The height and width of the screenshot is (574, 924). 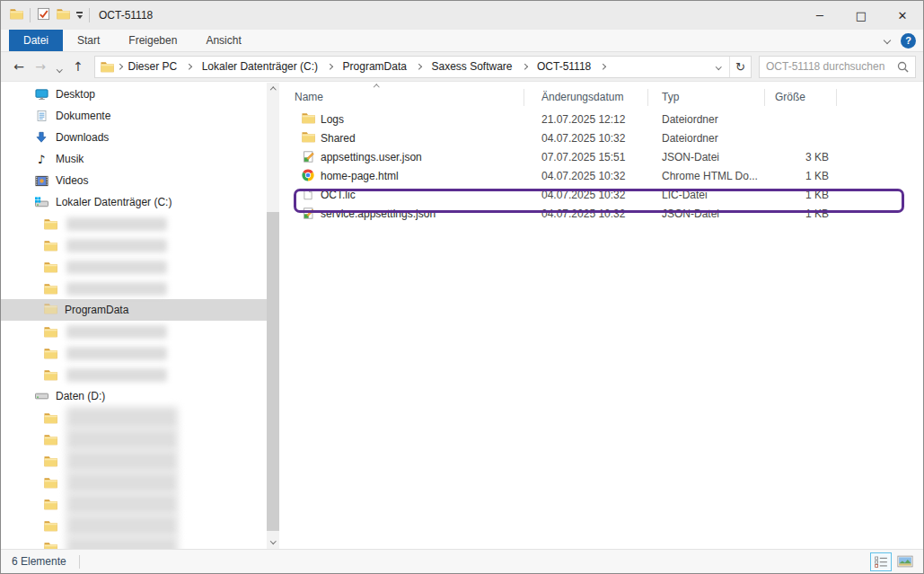 What do you see at coordinates (268, 66) in the screenshot?
I see `breadcrumb-segment: Lokaler Datenträger (C:)` at bounding box center [268, 66].